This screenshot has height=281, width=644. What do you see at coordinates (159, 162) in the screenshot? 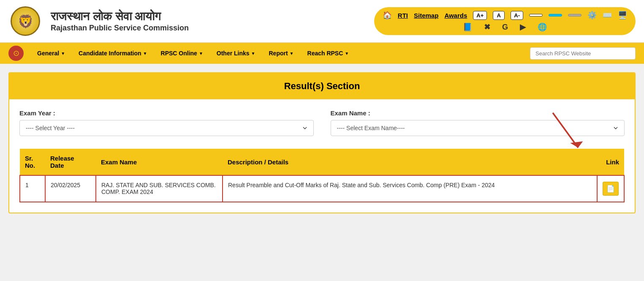
I see `col-header-exam-name: Exam Name` at bounding box center [159, 162].